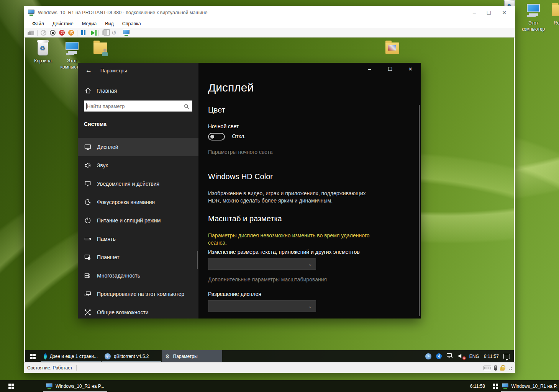 The height and width of the screenshot is (392, 559). Describe the element at coordinates (89, 70) in the screenshot. I see `back-arrow-icon: ←` at that location.